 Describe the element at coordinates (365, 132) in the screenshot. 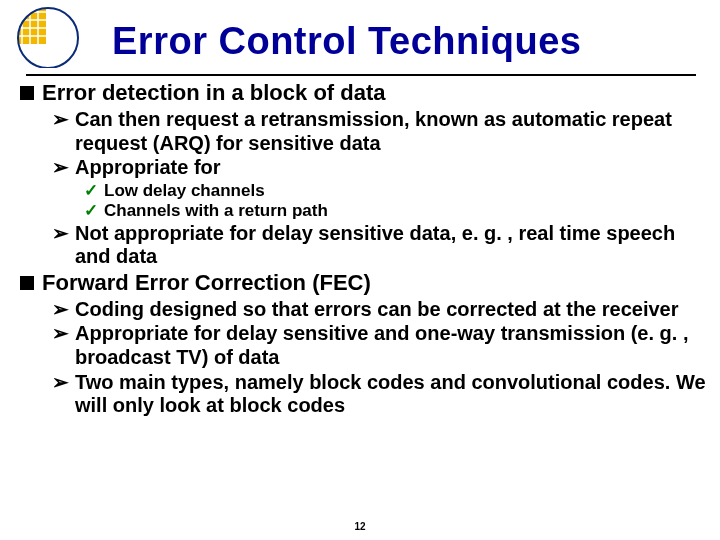

I see `bullet-level2: ➢ Can then request a retransmission, kno…` at that location.